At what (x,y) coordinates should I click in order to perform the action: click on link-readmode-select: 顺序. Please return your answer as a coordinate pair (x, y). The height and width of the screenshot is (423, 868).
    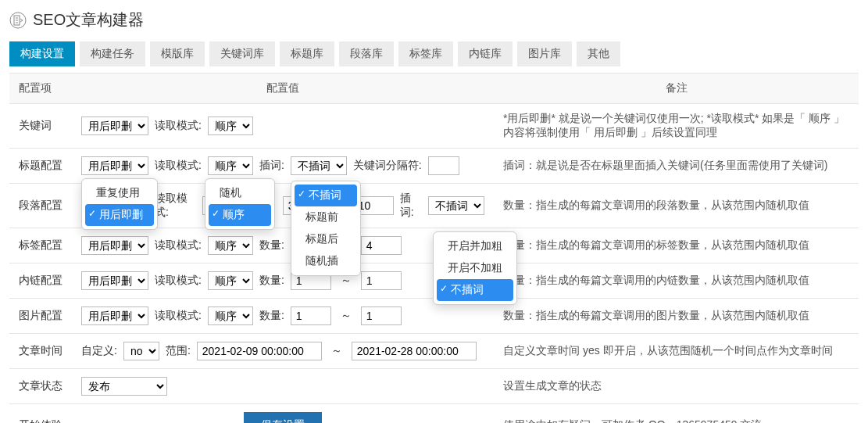
    Looking at the image, I should click on (230, 281).